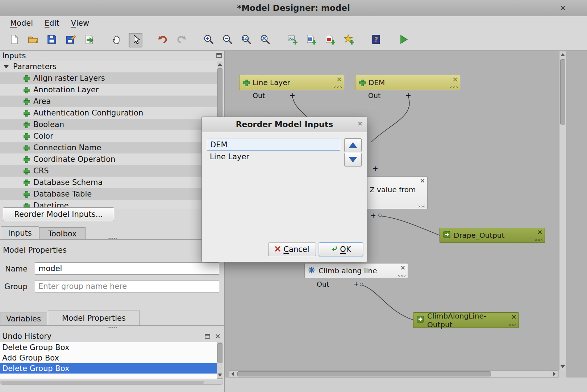 Image resolution: width=587 pixels, height=392 pixels. What do you see at coordinates (108, 101) in the screenshot?
I see `tree-item: Area` at bounding box center [108, 101].